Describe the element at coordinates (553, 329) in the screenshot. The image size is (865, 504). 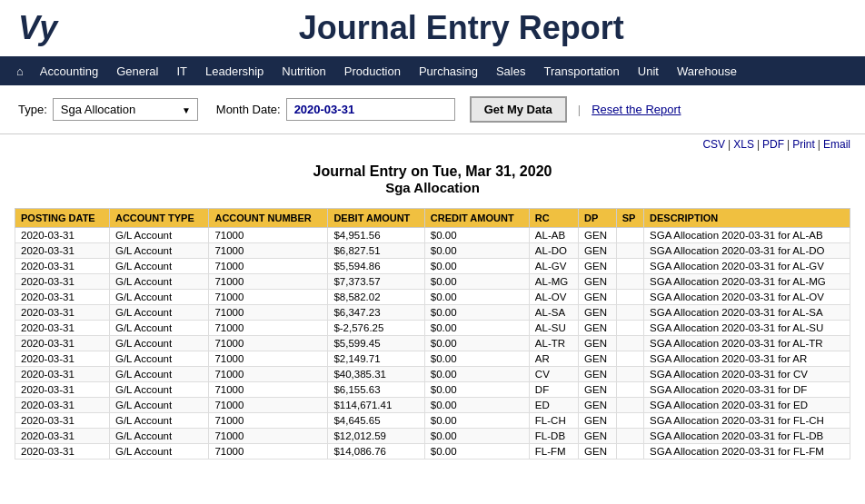
I see `table-cell: AL-SU` at that location.